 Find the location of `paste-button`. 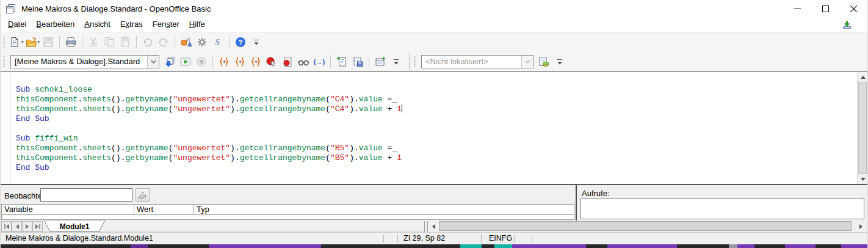

paste-button is located at coordinates (125, 42).